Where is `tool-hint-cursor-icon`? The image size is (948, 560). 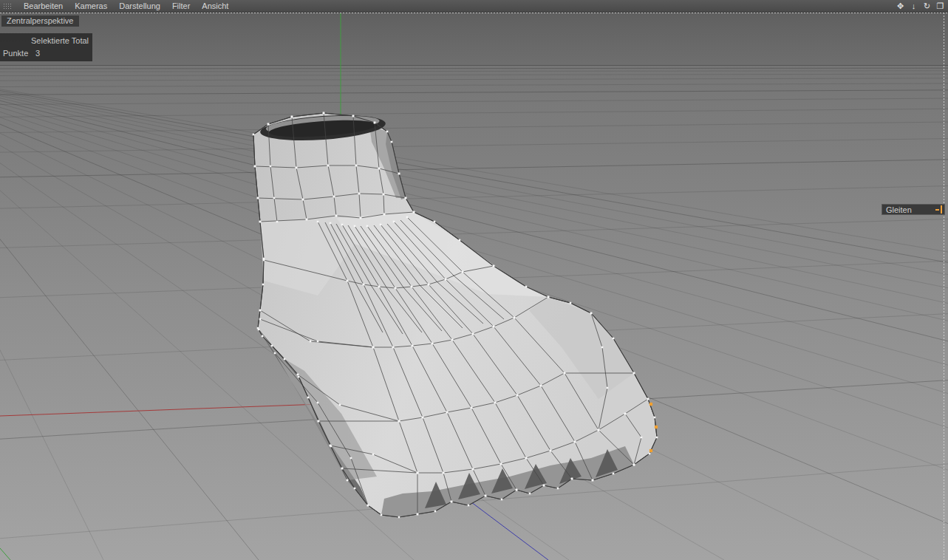 tool-hint-cursor-icon is located at coordinates (938, 210).